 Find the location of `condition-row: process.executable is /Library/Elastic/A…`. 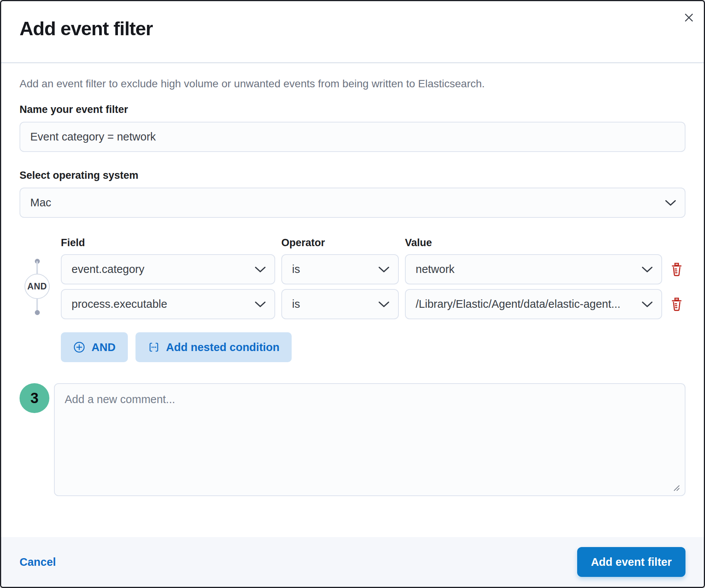

condition-row: process.executable is /Library/Elastic/A… is located at coordinates (352, 304).